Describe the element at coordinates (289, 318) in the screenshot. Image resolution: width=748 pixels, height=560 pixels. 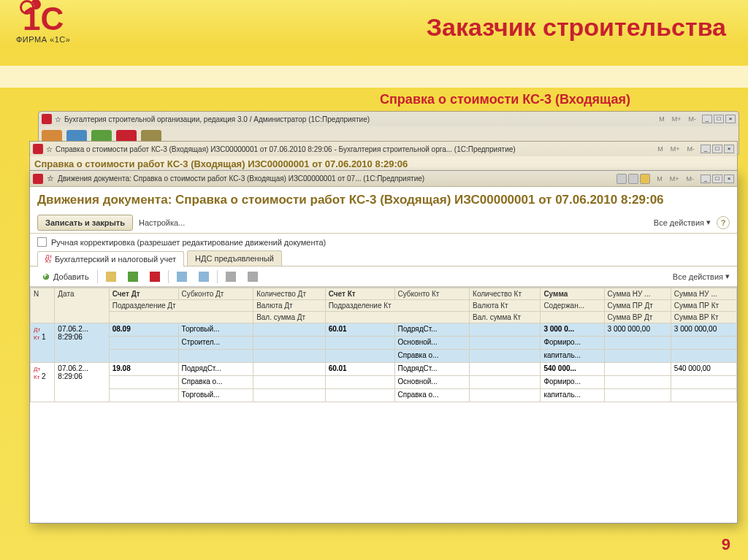
I see `col-valsum-dt: Вал. сумма Дт` at that location.